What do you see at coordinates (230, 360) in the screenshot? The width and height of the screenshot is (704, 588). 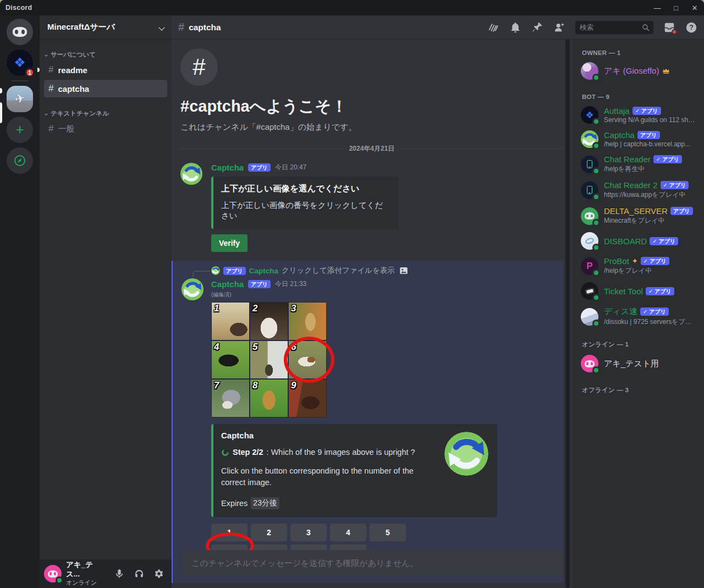 I see `captcha-image-4: 4` at bounding box center [230, 360].